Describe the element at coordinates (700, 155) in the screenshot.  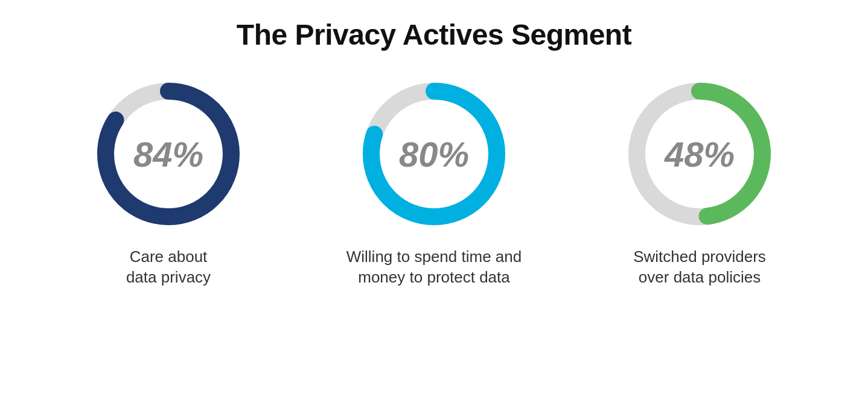
I see `donut-label-switched: 48%` at that location.